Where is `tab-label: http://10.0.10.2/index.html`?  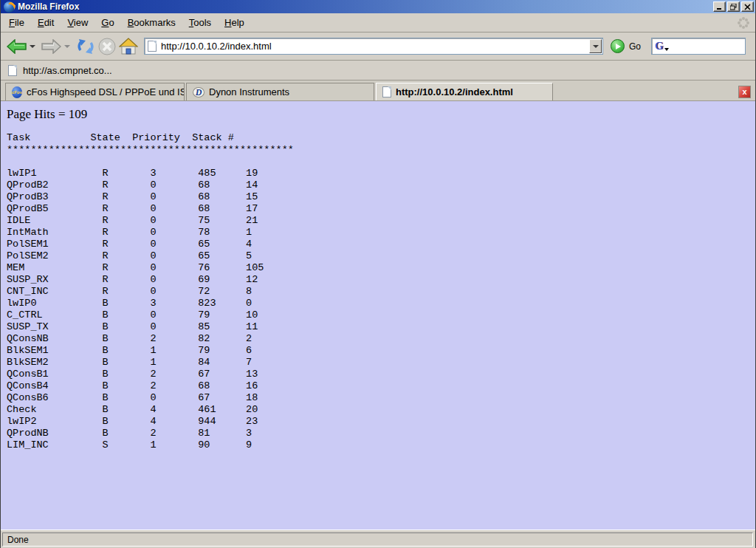 tab-label: http://10.0.10.2/index.html is located at coordinates (455, 92).